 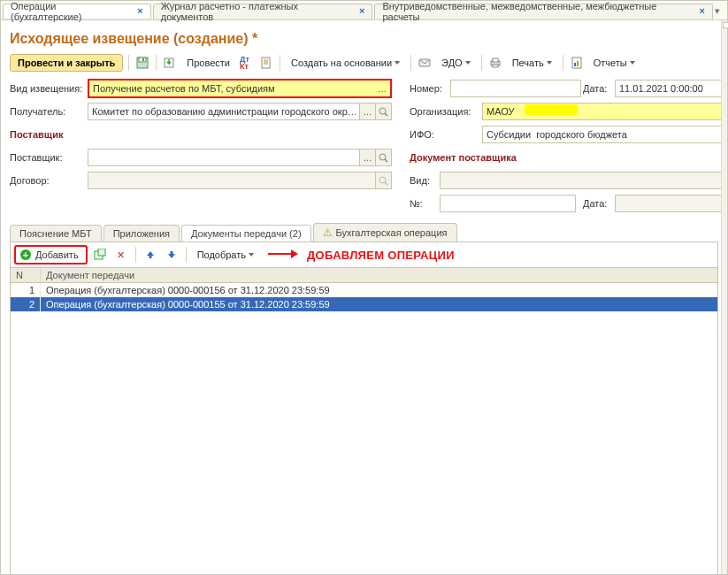 What do you see at coordinates (26, 304) in the screenshot?
I see `cell-n: 2` at bounding box center [26, 304].